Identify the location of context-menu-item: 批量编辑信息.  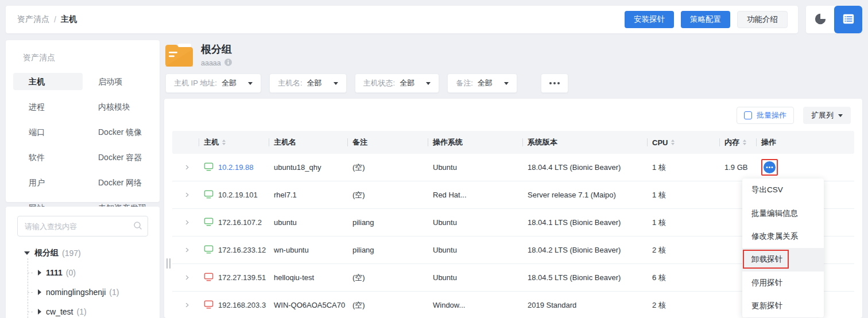
(783, 213).